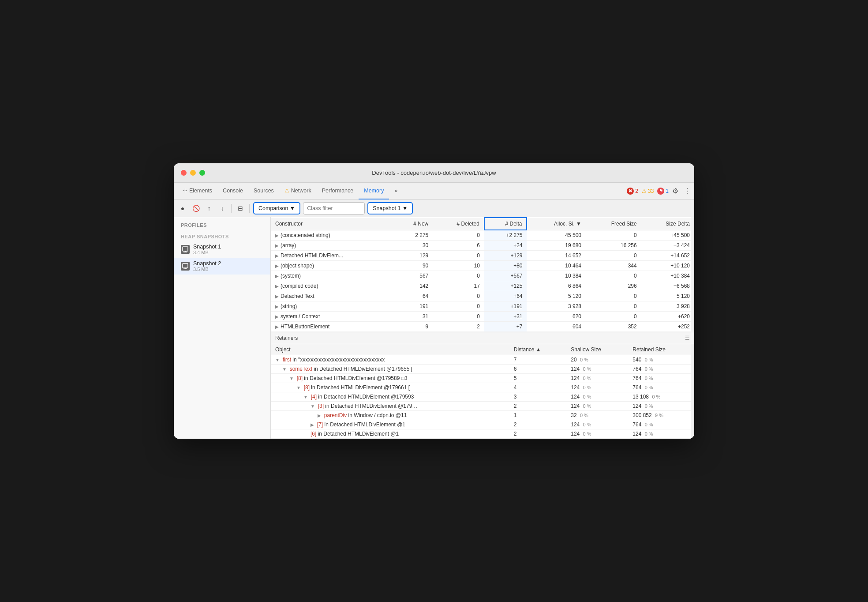 The width and height of the screenshot is (868, 602). Describe the element at coordinates (183, 208) in the screenshot. I see `record-button: ●` at that location.